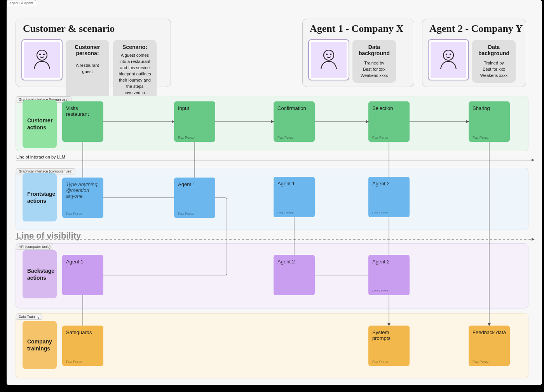 The height and width of the screenshot is (392, 544). I want to click on sticky-note: Confirmation Paz Perez, so click(294, 122).